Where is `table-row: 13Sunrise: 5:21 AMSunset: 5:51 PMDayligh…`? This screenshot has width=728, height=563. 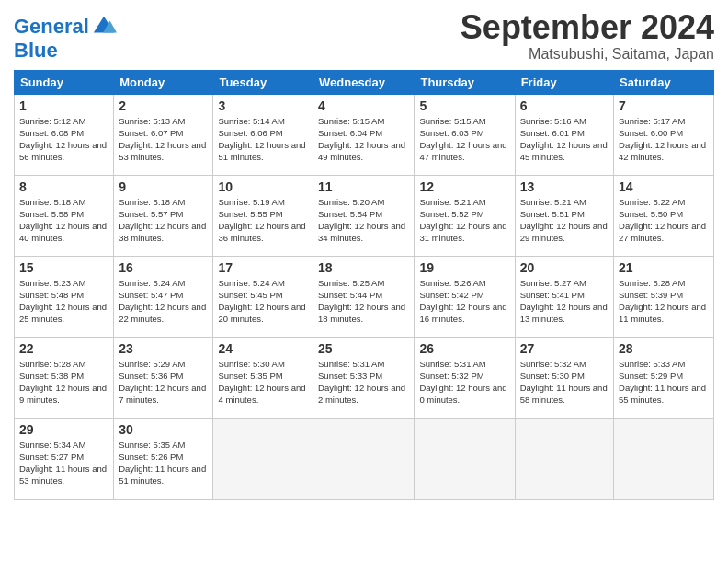
table-row: 13Sunrise: 5:21 AMSunset: 5:51 PMDayligh… is located at coordinates (564, 215).